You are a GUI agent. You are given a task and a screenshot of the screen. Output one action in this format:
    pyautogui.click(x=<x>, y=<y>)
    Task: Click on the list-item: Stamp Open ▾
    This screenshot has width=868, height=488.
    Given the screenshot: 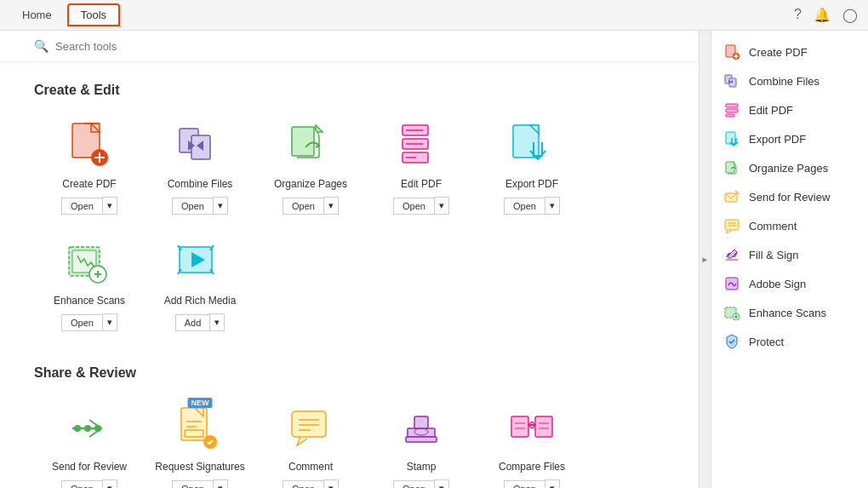 What is the action you would take?
    pyautogui.click(x=421, y=441)
    